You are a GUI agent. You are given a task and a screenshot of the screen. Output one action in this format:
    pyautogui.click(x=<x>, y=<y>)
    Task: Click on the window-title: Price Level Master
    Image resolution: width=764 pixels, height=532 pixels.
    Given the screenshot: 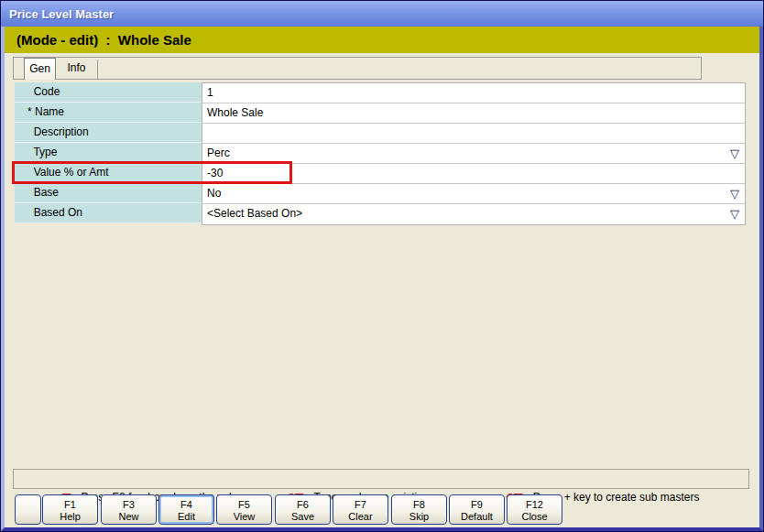 What is the action you would take?
    pyautogui.click(x=57, y=15)
    